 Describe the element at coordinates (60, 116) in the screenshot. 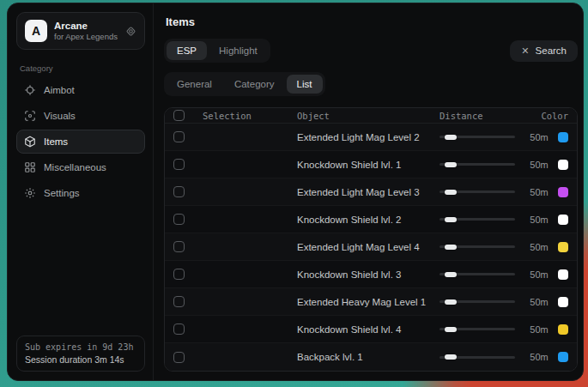

I see `sidebar-item-label: Visuals` at that location.